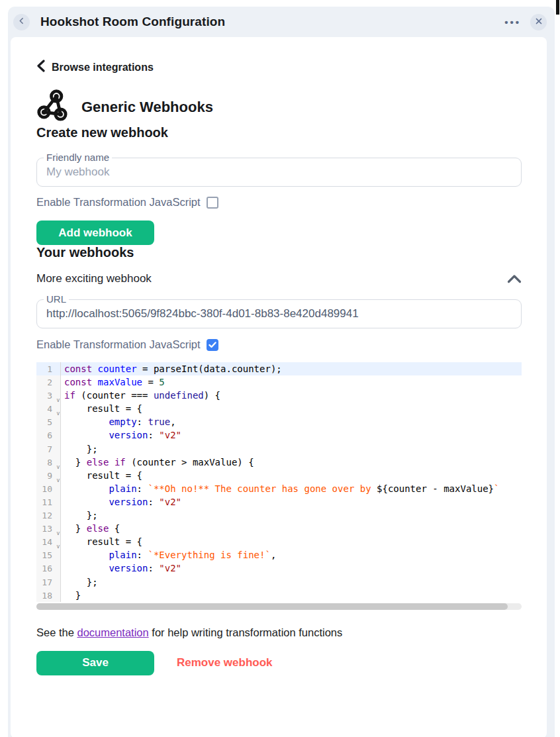 This screenshot has width=560, height=737. What do you see at coordinates (49, 502) in the screenshot?
I see `line-number: 11` at bounding box center [49, 502].